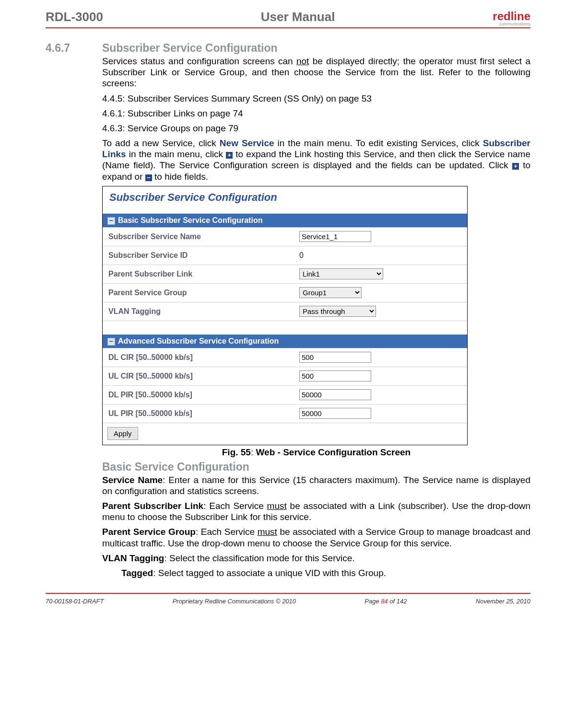  I want to click on input-ul-cir, so click(335, 376).